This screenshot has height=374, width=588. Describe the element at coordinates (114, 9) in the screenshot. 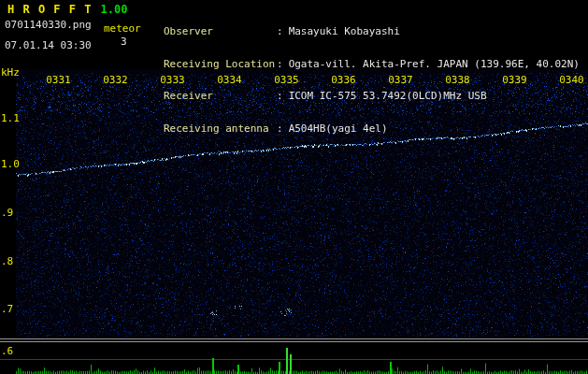

I see `app-version: 1.00` at that location.